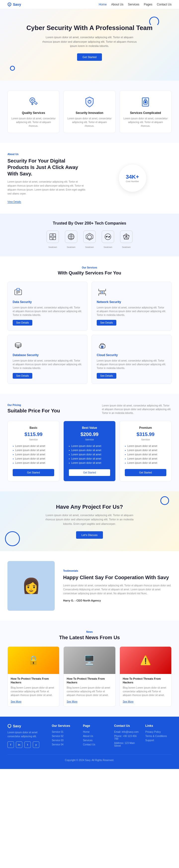  What do you see at coordinates (33, 112) in the screenshot?
I see `feature-card-0: Quality Services Lorem ipsum dolor sit a…` at bounding box center [33, 112].